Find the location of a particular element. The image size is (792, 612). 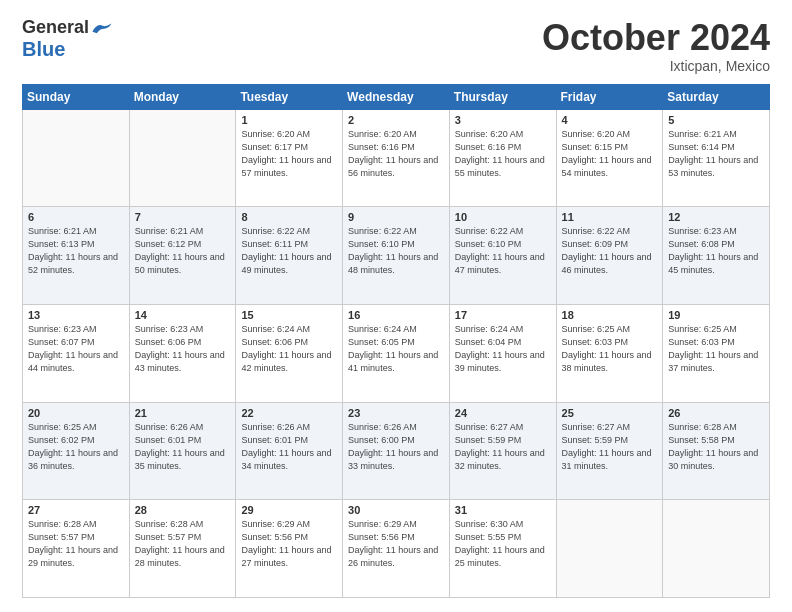

day-number: 29 is located at coordinates (289, 510).